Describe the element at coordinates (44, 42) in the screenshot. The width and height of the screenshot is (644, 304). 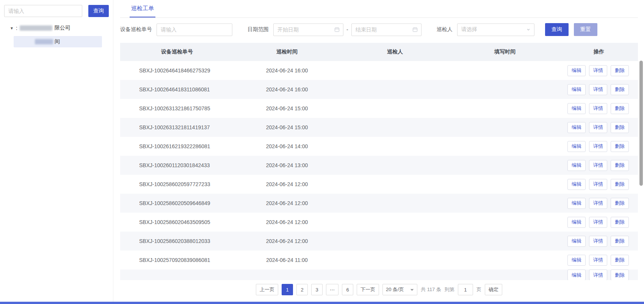
I see `redacted-workshop-name` at that location.